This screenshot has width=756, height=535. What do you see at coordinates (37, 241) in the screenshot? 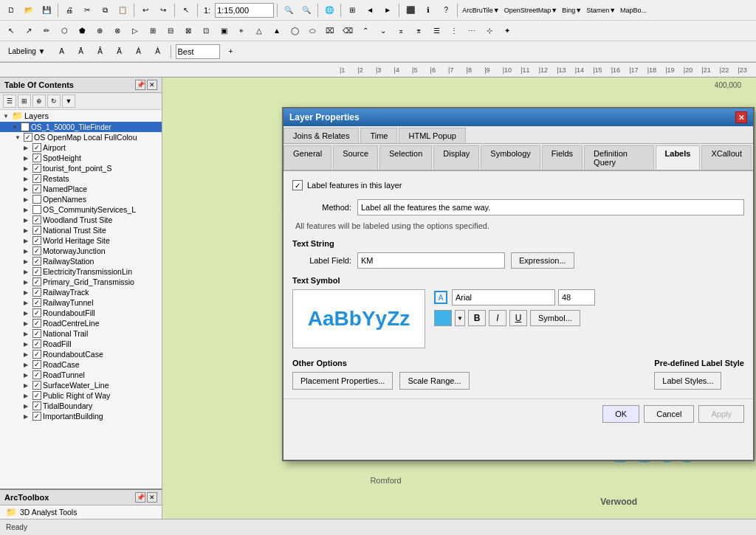
I see `worldheritage-checkbox` at bounding box center [37, 241].